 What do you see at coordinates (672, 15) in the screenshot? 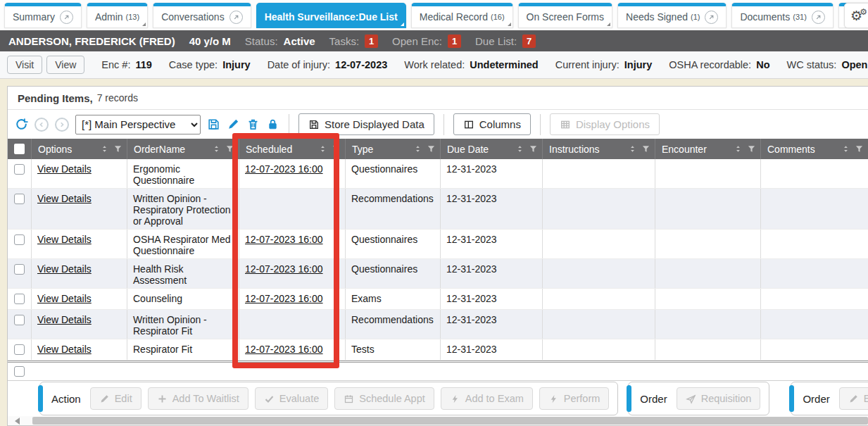
I see `tab-needs-signed: Needs Signed (1)` at bounding box center [672, 15].